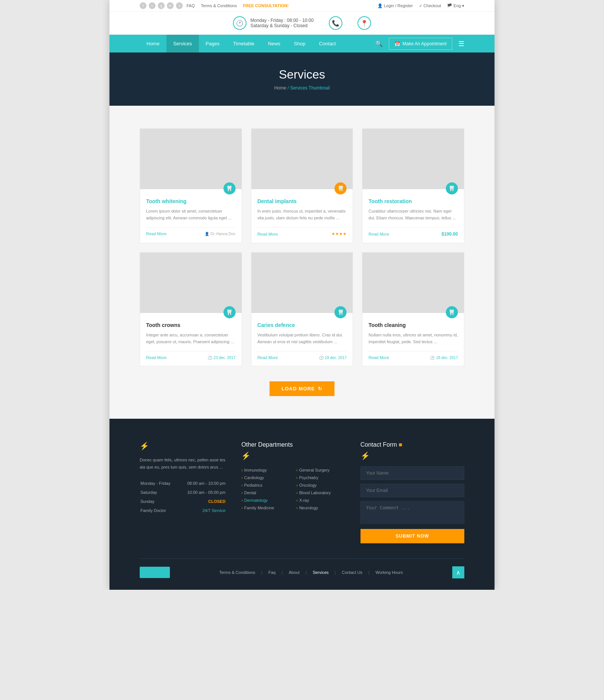  I want to click on facebook-icon: f, so click(143, 6).